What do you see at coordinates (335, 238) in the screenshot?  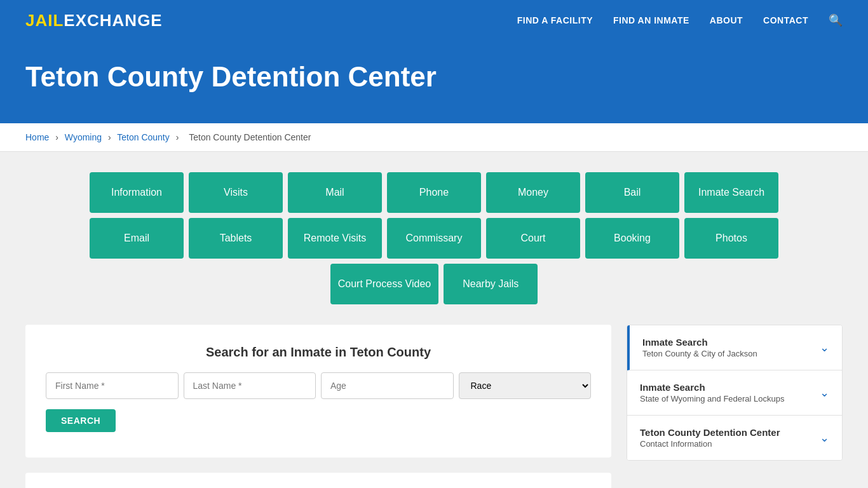 I see `tile-remote-visits: Remote Visits` at bounding box center [335, 238].